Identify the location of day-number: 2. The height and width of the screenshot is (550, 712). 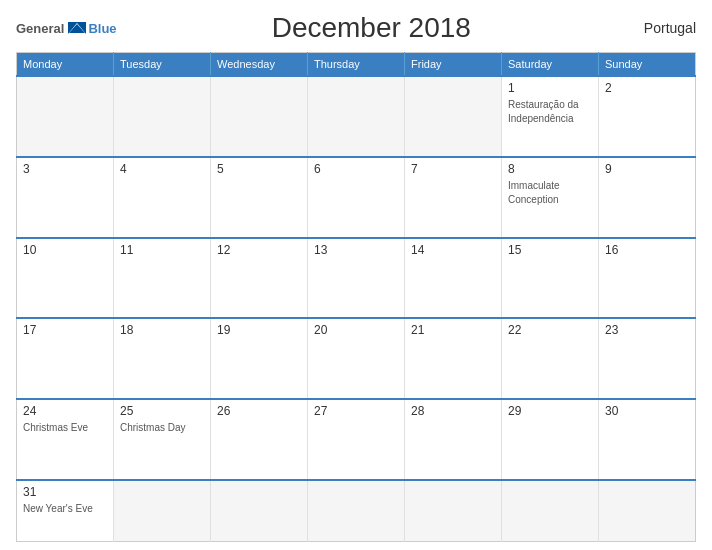
(647, 88).